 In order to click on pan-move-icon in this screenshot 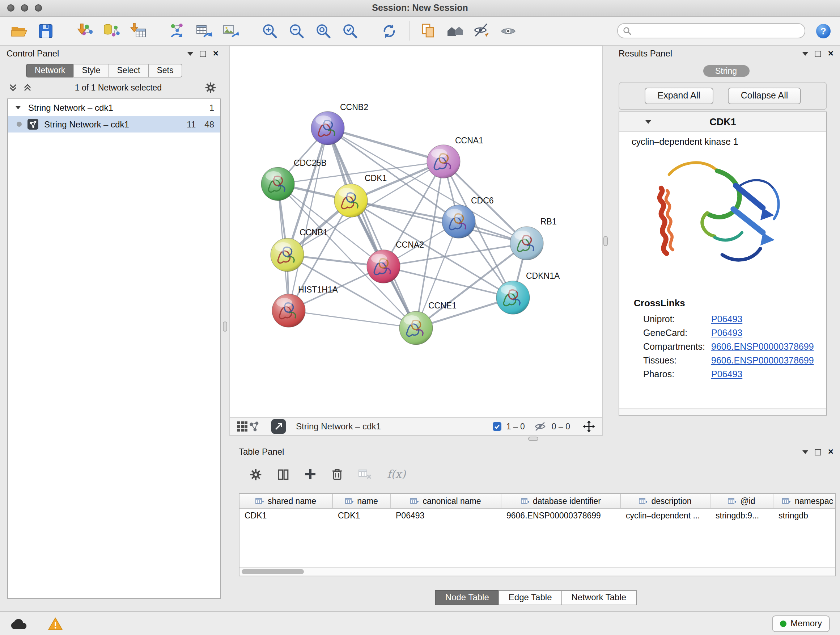, I will do `click(589, 426)`.